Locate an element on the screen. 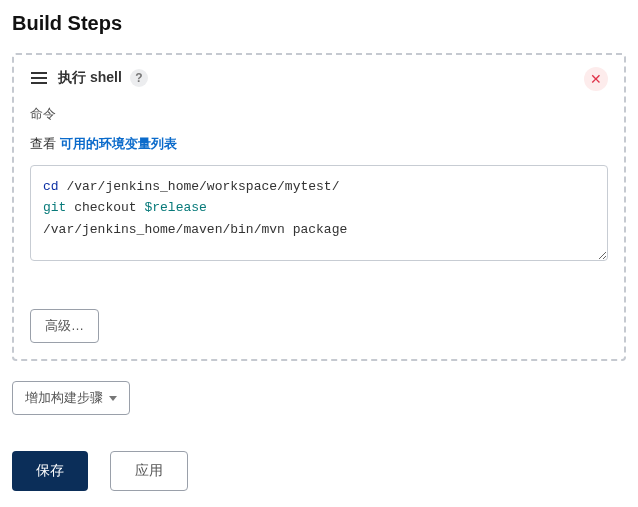  advanced-button: 高级… is located at coordinates (64, 326).